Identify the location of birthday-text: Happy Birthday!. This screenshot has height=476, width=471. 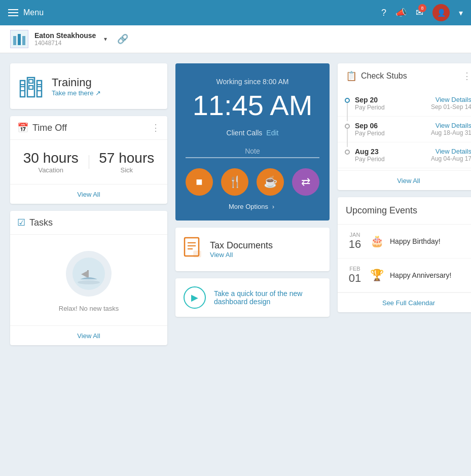
(415, 241).